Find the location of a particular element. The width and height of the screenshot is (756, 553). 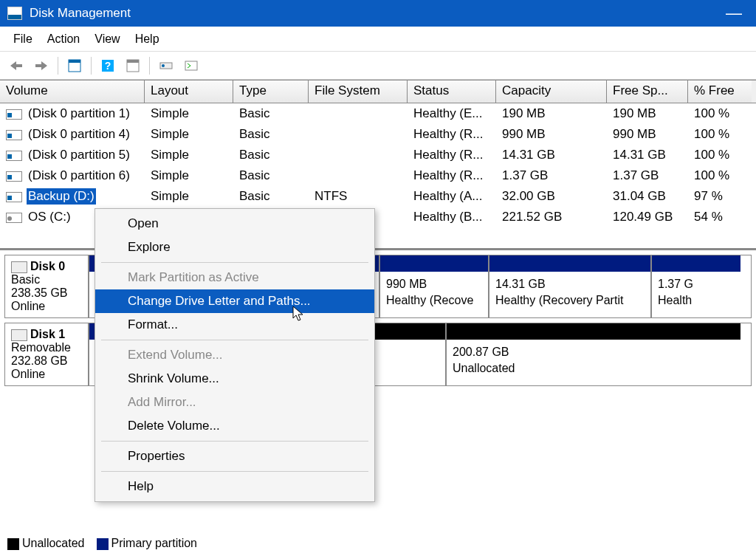

menu-action: Action is located at coordinates (63, 39).